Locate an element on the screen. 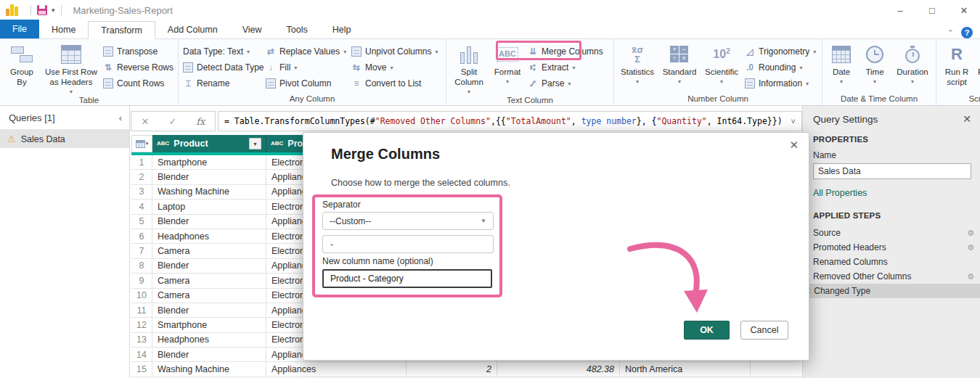 Image resolution: width=980 pixels, height=378 pixels. time-button: Time ▾ is located at coordinates (875, 62).